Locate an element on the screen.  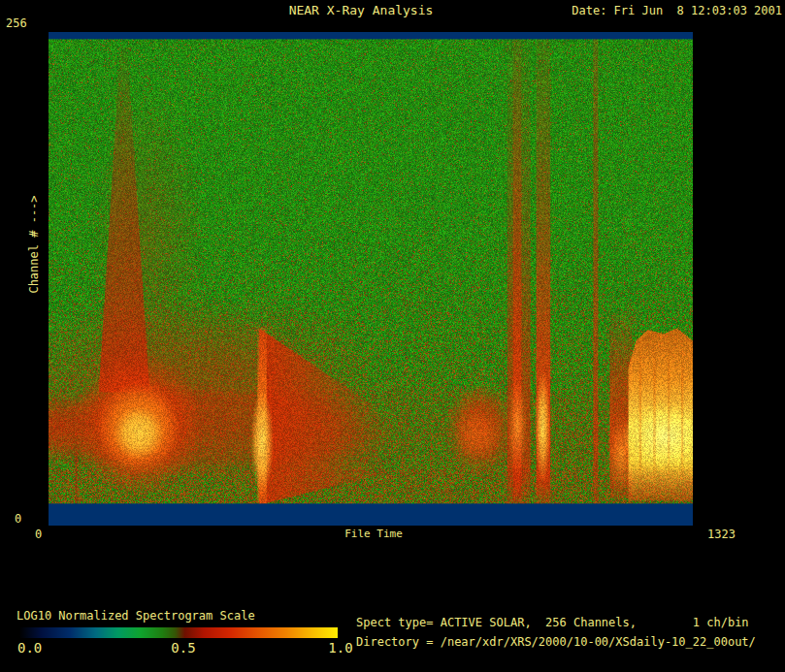
x-axis-min-label: 0 is located at coordinates (39, 535).